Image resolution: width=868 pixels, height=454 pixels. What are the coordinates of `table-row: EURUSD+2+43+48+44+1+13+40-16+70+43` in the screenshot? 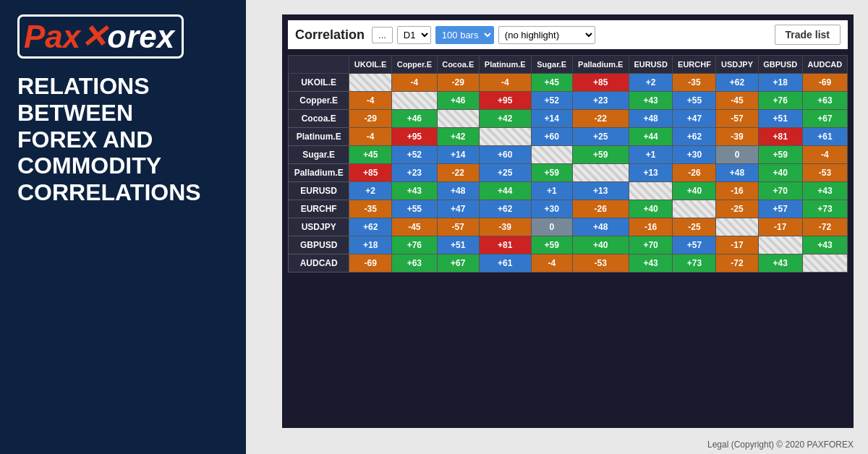 It's located at (569, 191).